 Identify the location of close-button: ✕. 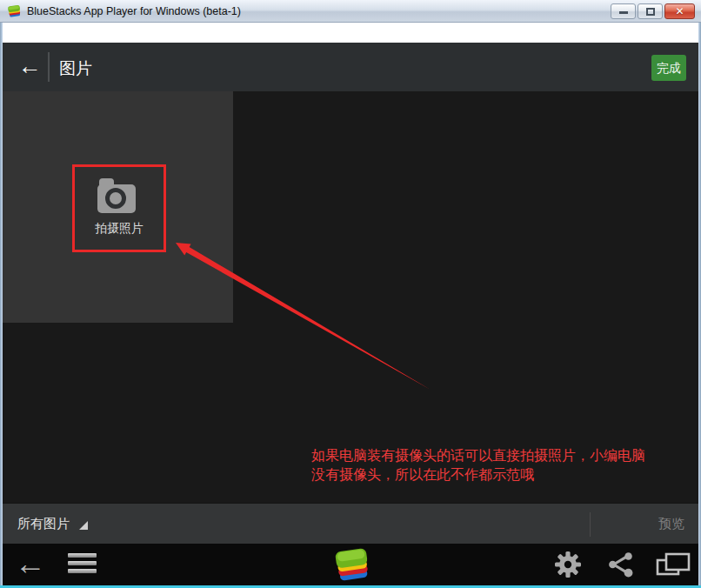
(680, 11).